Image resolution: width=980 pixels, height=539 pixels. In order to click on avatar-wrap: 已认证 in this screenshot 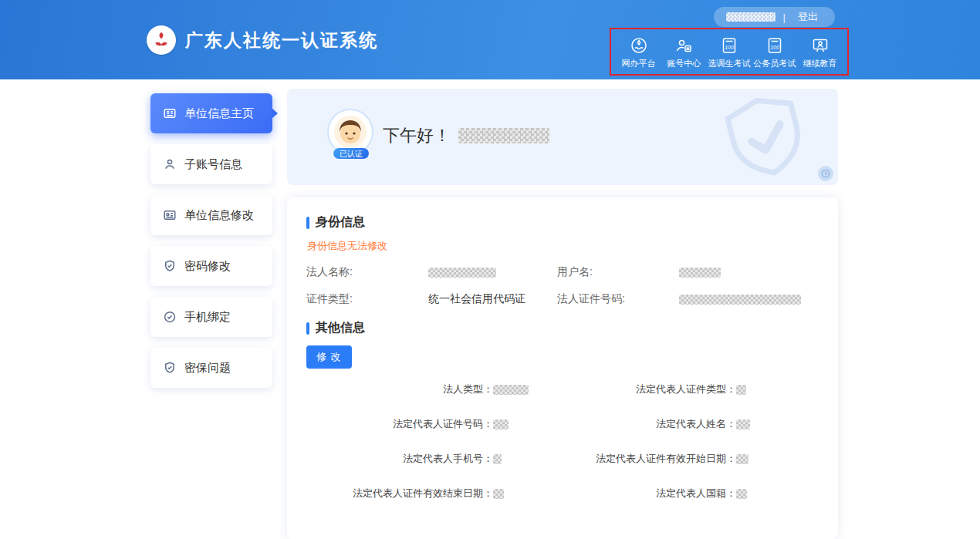, I will do `click(351, 134)`.